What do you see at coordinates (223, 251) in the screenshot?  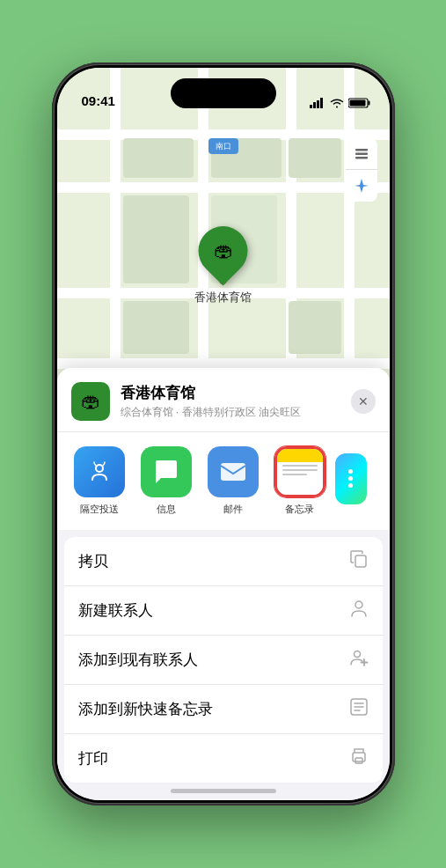 I see `stadium-icon: 🏟` at bounding box center [223, 251].